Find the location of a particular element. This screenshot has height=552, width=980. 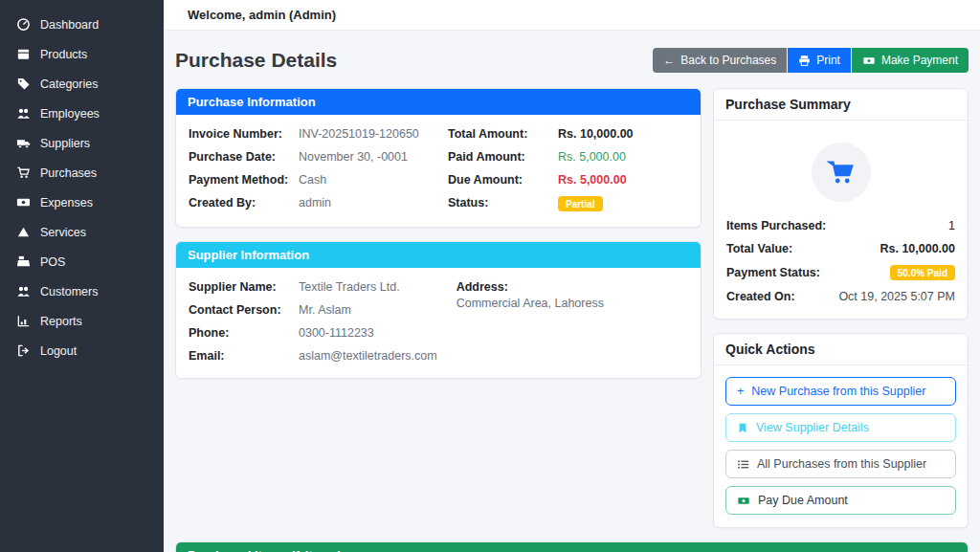

new-purchase-button: + New Purchase from this Supplier is located at coordinates (840, 391).